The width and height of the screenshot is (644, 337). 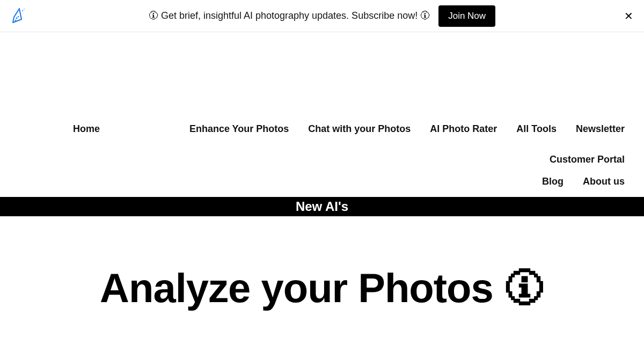 What do you see at coordinates (289, 16) in the screenshot?
I see `banner-text: 🛈 Get brief, insightful AI photography u…` at bounding box center [289, 16].